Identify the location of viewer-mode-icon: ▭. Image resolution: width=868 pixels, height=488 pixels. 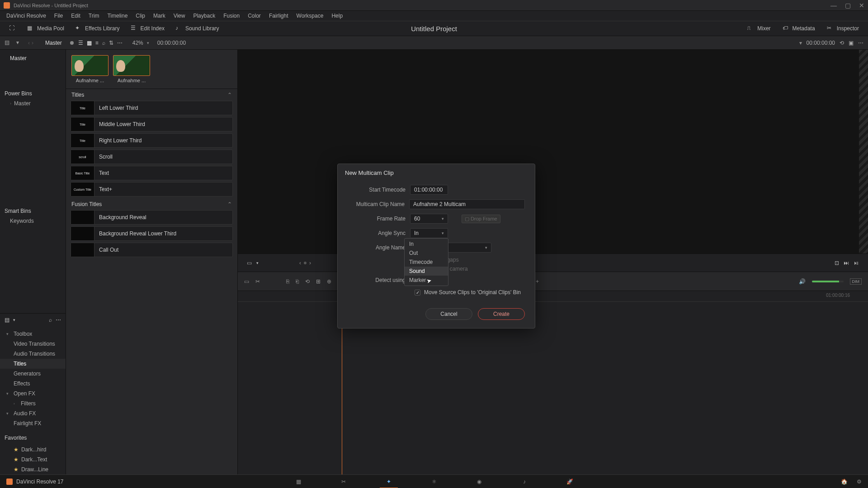
(250, 263).